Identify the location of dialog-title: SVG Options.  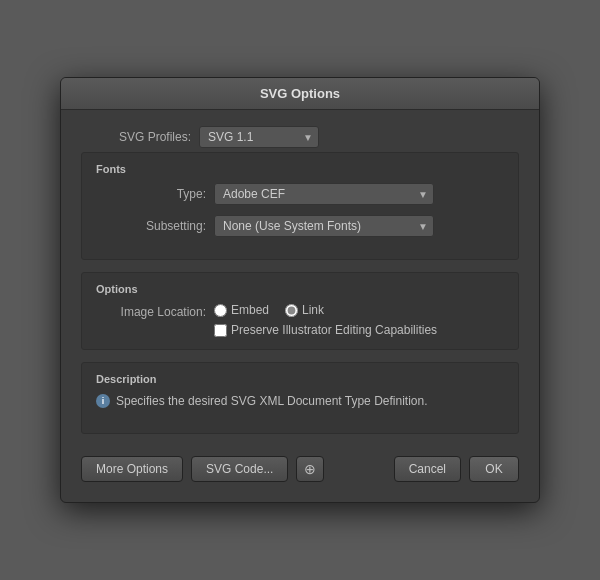
(300, 94).